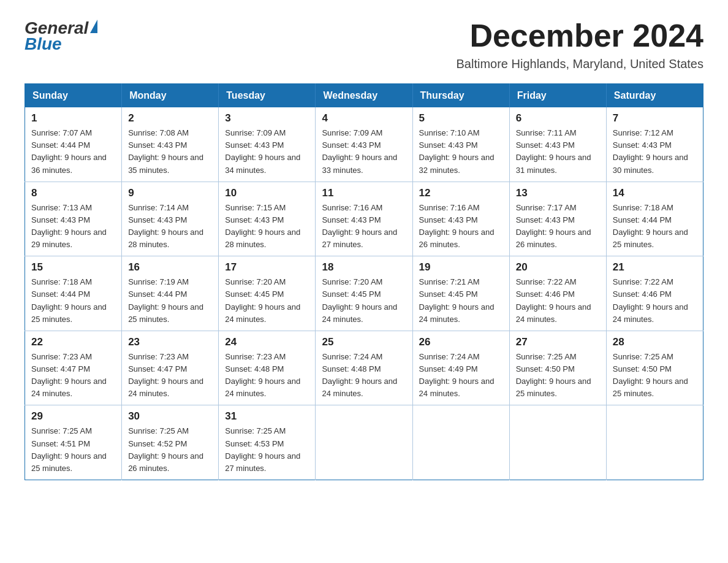  Describe the element at coordinates (558, 145) in the screenshot. I see `table-row: 6 Sunrise: 7:11 AMSunset: 4:43 PMDayligh…` at that location.